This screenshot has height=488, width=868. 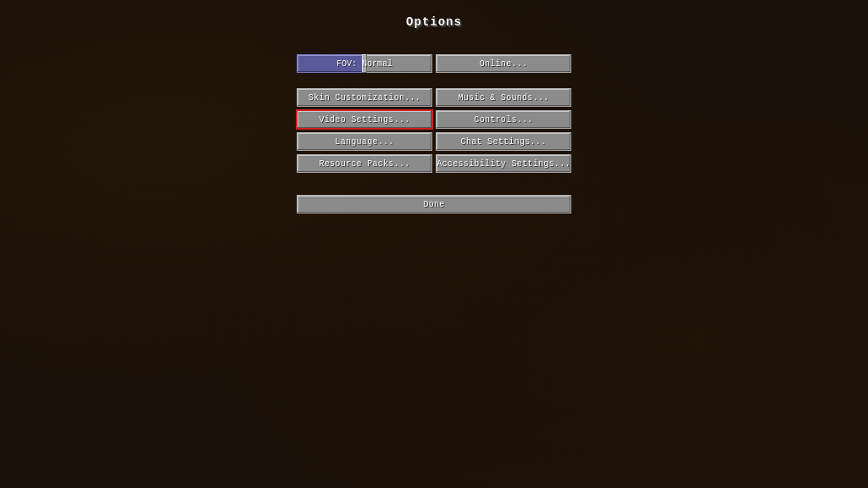 What do you see at coordinates (434, 97) in the screenshot?
I see `row-1: Skin Customization... Music & Sounds...` at bounding box center [434, 97].